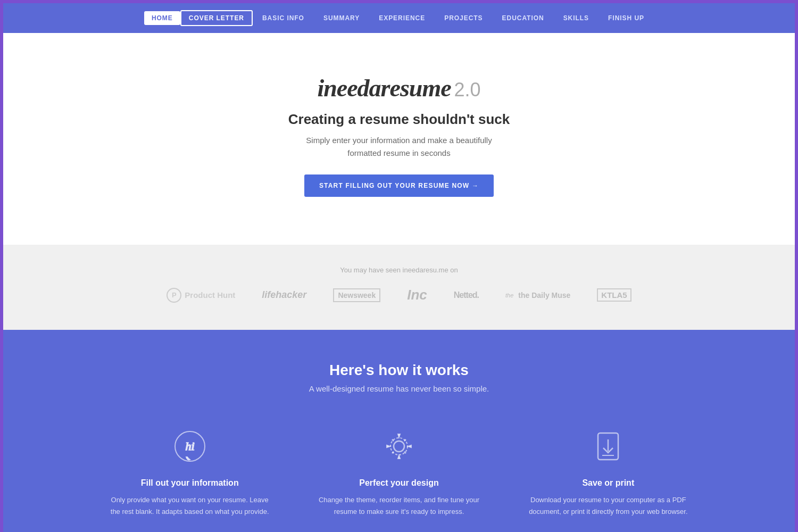  I want to click on how-card-perfect-design-title: Perfect your design, so click(399, 483).